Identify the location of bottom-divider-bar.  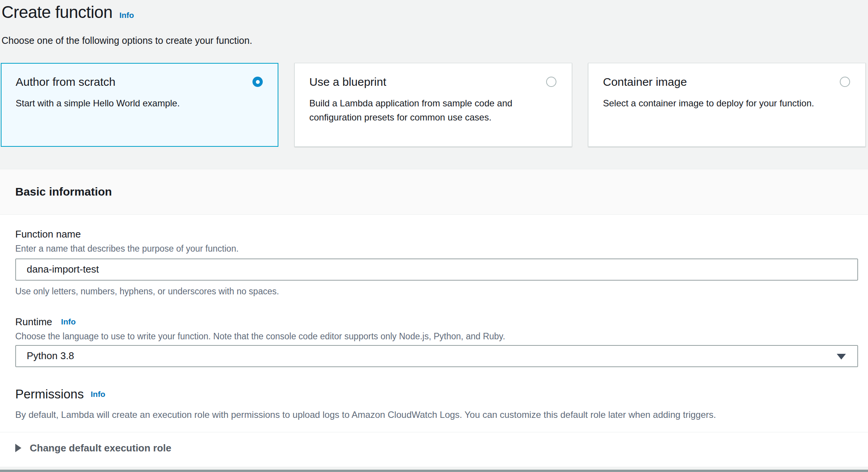
(434, 471).